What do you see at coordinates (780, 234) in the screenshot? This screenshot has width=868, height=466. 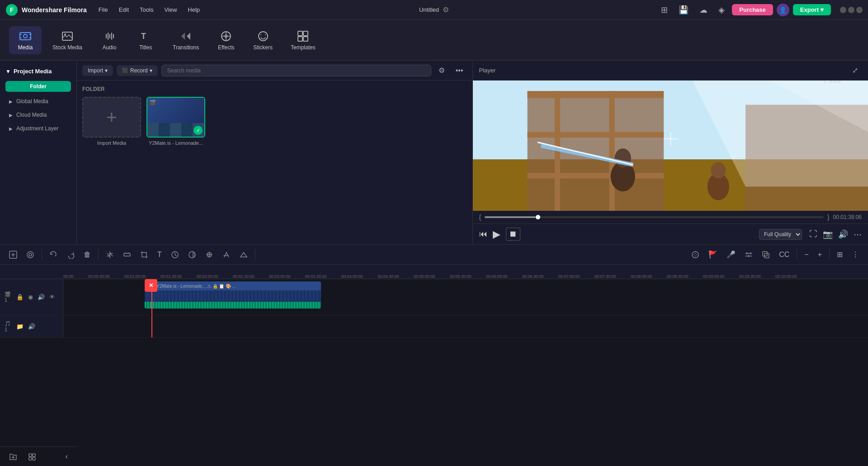 I see `quality-select: Full Quality 1/2 Quality 1/4 Quality` at bounding box center [780, 234].